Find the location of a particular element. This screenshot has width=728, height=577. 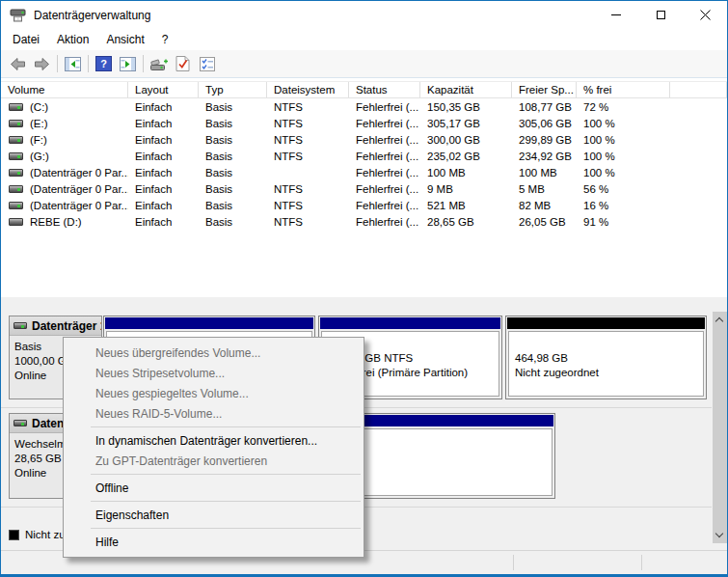

console-tree-icon is located at coordinates (73, 64).